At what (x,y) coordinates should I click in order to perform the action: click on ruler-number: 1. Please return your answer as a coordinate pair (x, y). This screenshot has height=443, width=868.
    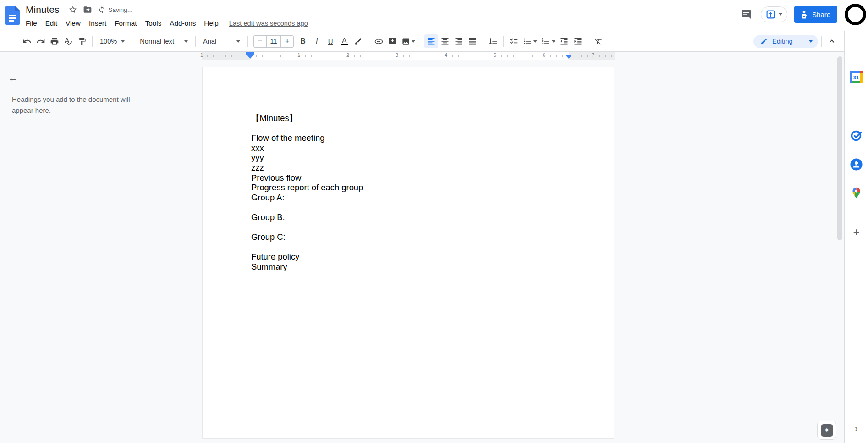
    Looking at the image, I should click on (202, 55).